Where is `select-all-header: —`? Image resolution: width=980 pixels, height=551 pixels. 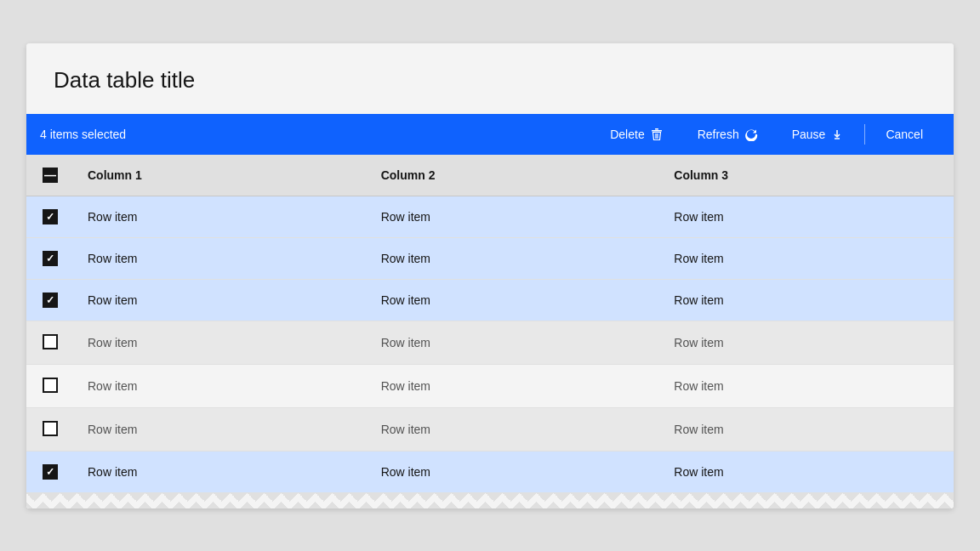
select-all-header: — is located at coordinates (50, 175).